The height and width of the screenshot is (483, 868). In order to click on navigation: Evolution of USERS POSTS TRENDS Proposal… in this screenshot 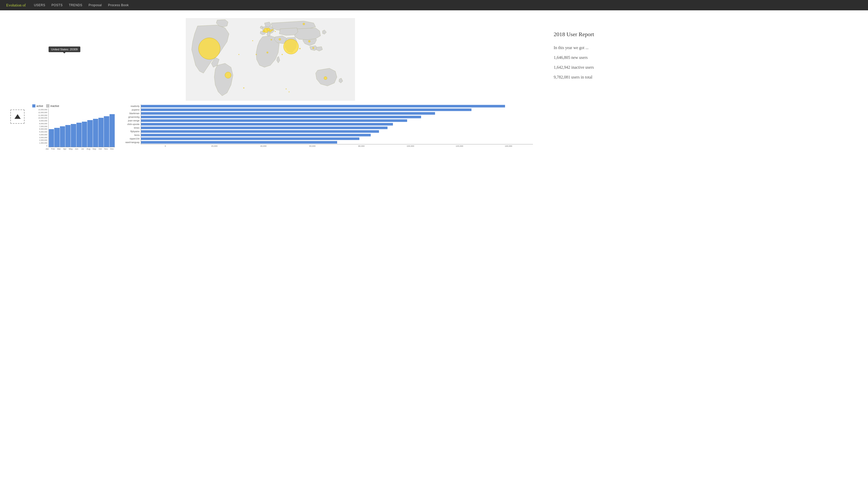, I will do `click(434, 5)`.